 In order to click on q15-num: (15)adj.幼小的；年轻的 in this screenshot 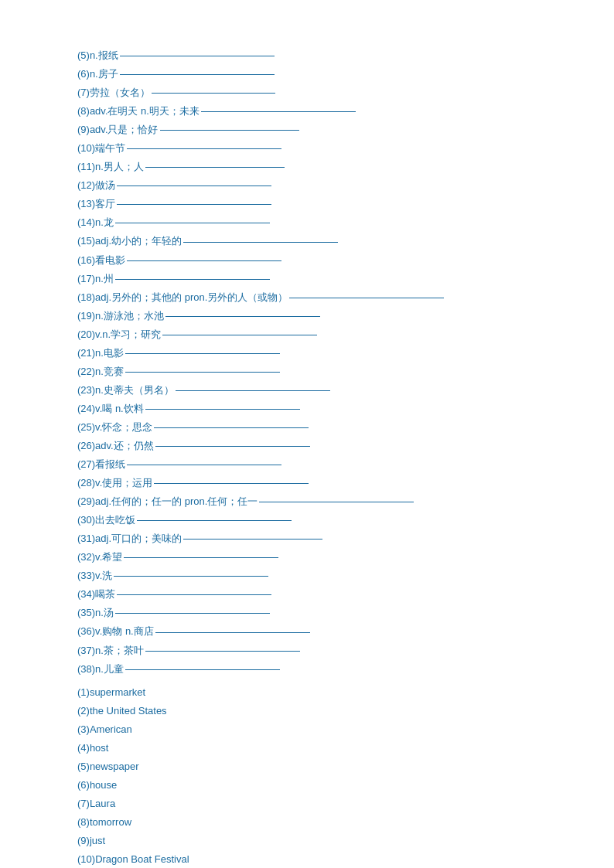, I will do `click(130, 241)`.